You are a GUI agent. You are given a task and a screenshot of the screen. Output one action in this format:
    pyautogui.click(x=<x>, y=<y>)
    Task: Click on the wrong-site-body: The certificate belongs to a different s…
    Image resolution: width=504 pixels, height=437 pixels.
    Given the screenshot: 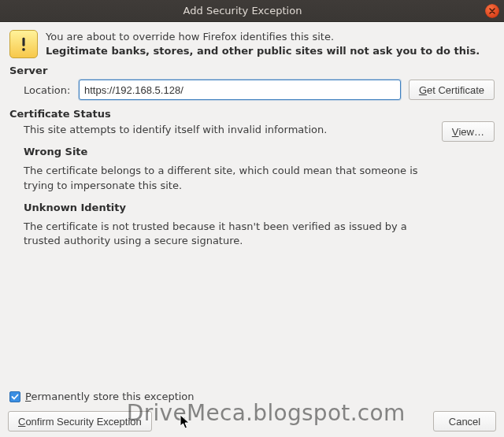 What is the action you would take?
    pyautogui.click(x=228, y=178)
    